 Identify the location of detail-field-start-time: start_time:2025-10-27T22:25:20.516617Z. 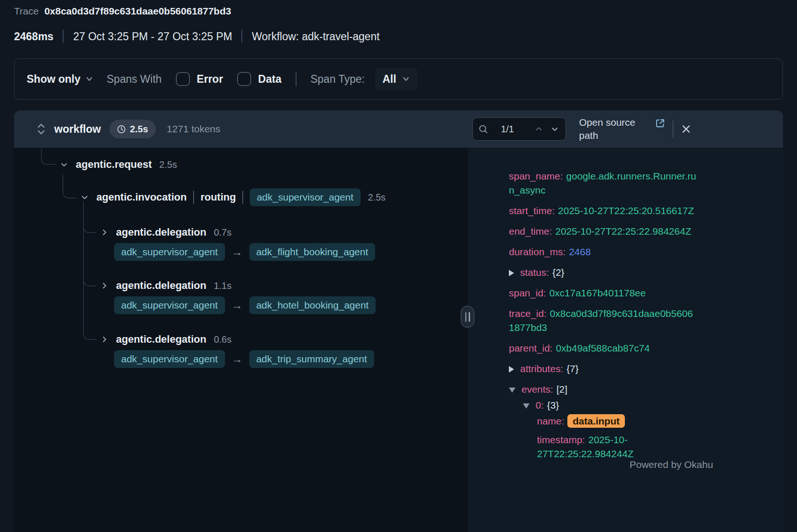
(603, 211).